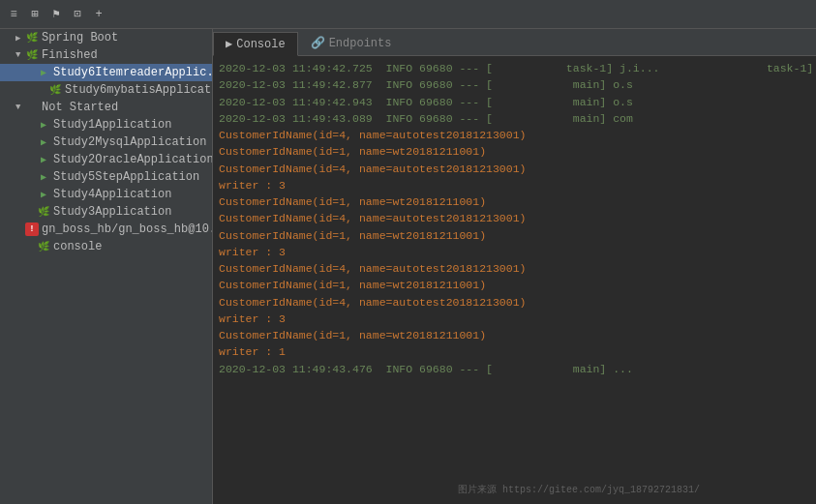 This screenshot has height=504, width=816. Describe the element at coordinates (32, 38) in the screenshot. I see `spring-boot-icon: 🌿` at that location.